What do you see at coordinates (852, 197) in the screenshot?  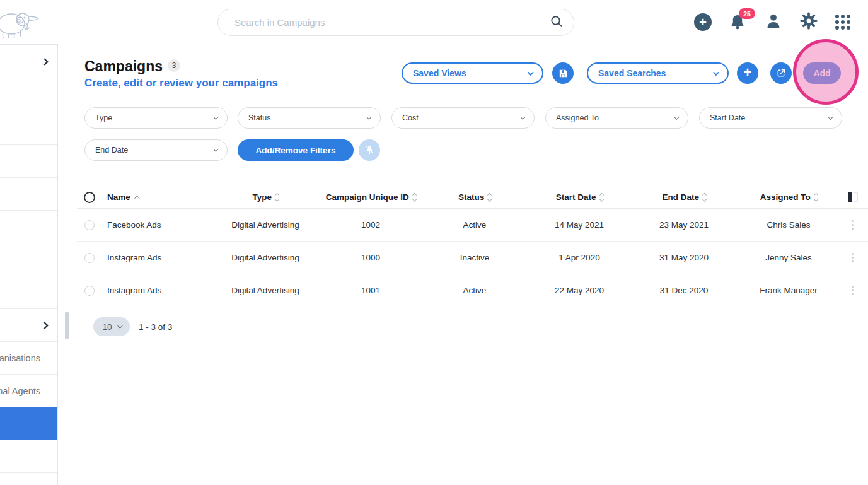 I see `columns-settings` at bounding box center [852, 197].